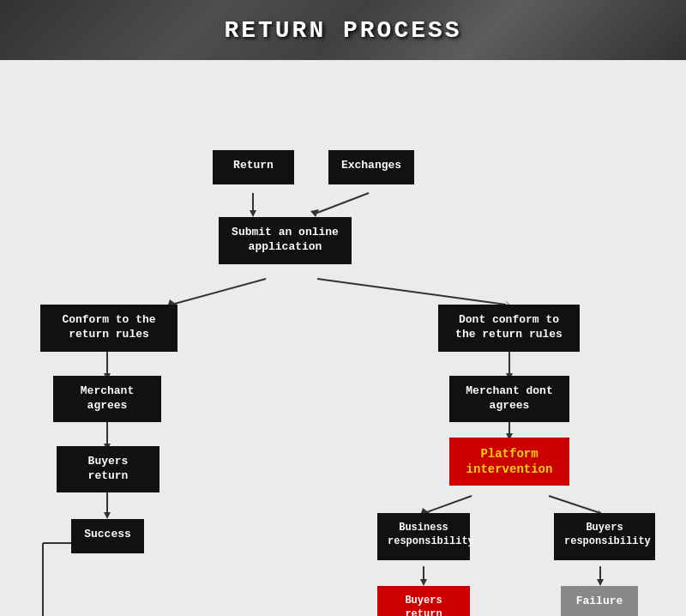 Image resolution: width=686 pixels, height=616 pixels. What do you see at coordinates (108, 469) in the screenshot?
I see `buyers-return-left-box: Buyers return` at bounding box center [108, 469].